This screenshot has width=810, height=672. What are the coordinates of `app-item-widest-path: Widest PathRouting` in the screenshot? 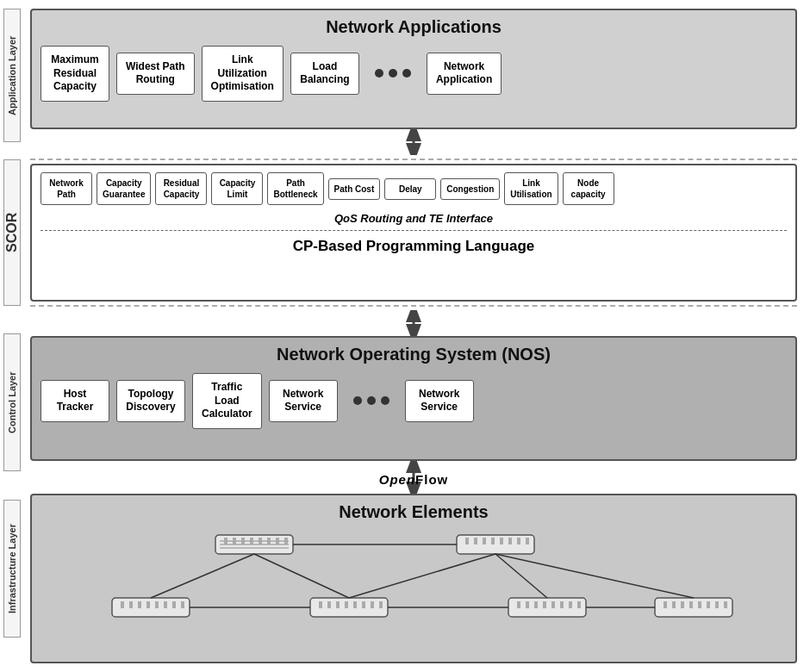 It's located at (155, 74).